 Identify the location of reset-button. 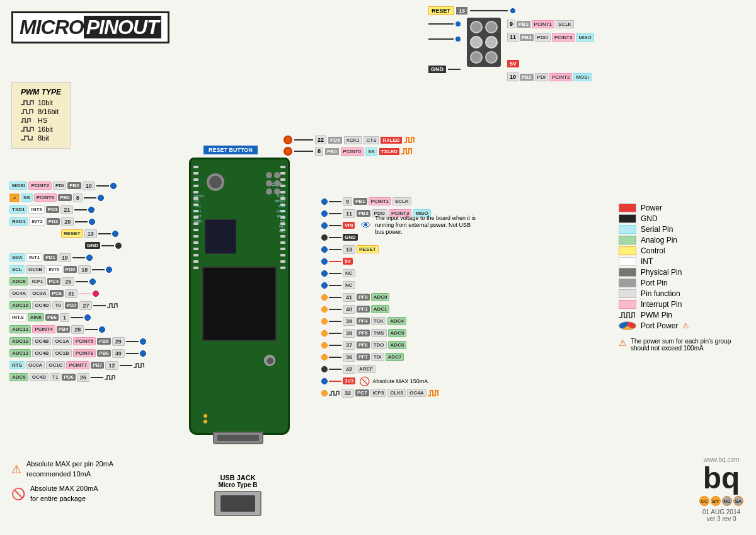
(215, 182).